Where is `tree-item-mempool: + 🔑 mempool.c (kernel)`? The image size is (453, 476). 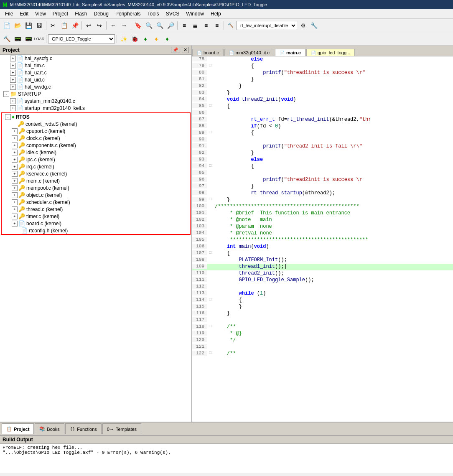
tree-item-mempool: + 🔑 mempool.c (kernel) is located at coordinates (96, 188).